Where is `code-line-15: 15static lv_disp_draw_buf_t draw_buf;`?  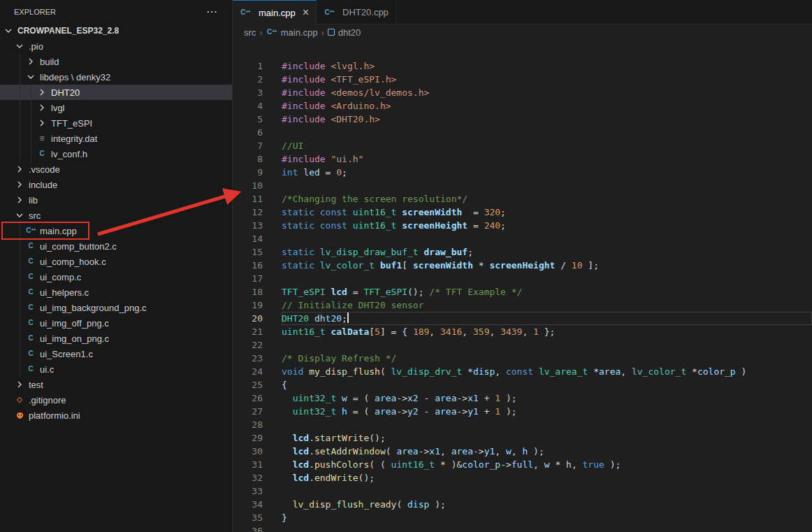
code-line-15: 15static lv_disp_draw_buf_t draw_buf; is located at coordinates (523, 252).